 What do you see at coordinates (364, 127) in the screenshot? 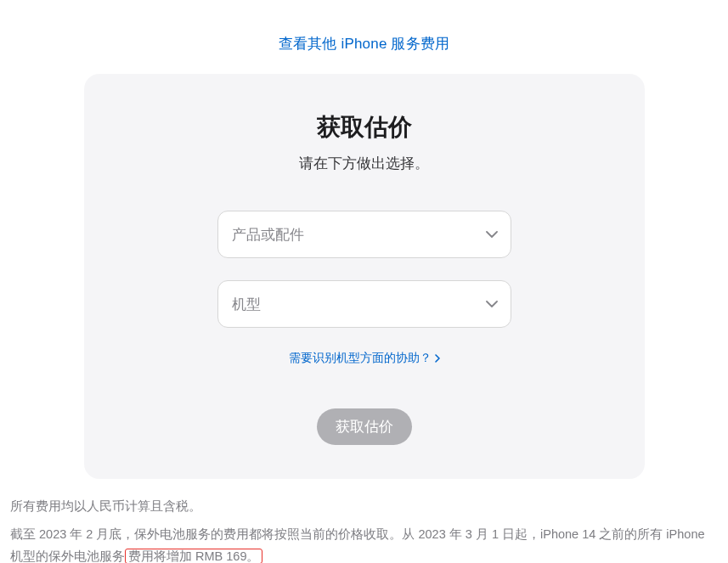
I see `card-title: 获取估价` at bounding box center [364, 127].